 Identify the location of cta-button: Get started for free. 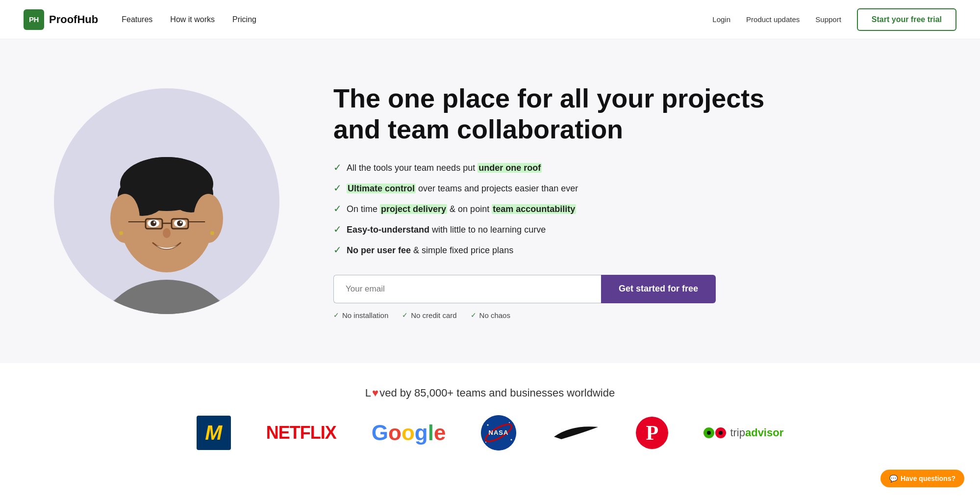
(658, 289).